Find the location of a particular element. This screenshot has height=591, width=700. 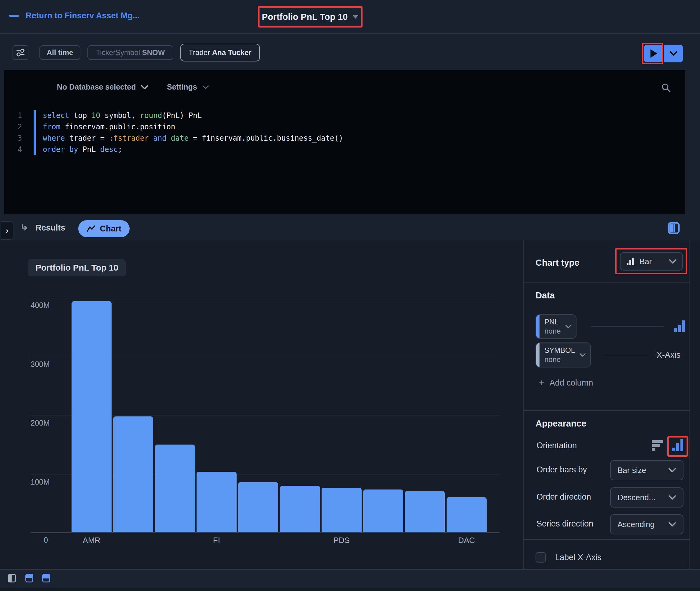

column-name: PNL is located at coordinates (553, 322).